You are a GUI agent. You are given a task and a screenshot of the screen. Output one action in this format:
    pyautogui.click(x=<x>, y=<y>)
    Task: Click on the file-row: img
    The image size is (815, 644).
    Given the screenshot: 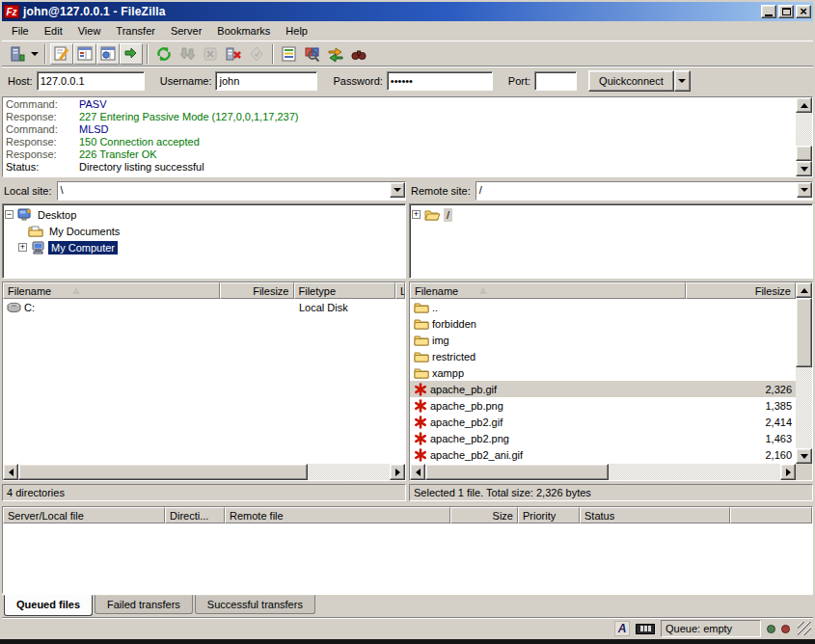 What is the action you would take?
    pyautogui.click(x=603, y=339)
    